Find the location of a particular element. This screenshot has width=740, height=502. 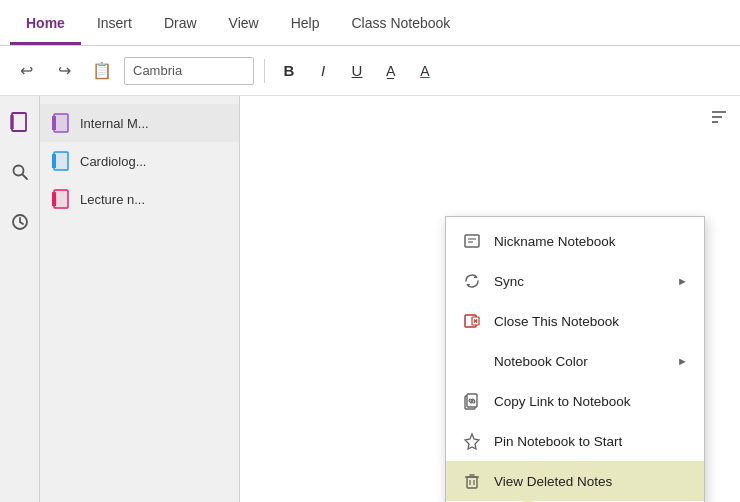

color-arrow: ► is located at coordinates (682, 361).